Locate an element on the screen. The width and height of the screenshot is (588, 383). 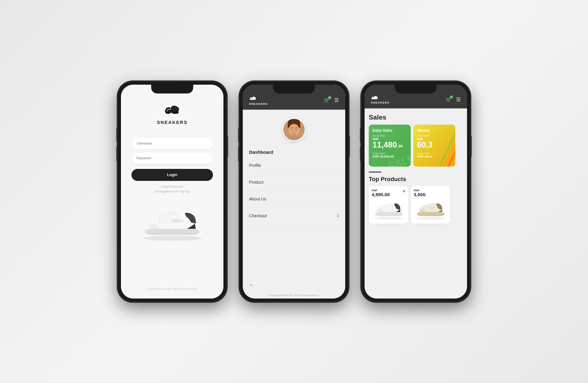
sales-section: Sales Daily Sales Actual Sales PHP 11,48… is located at coordinates (416, 139).